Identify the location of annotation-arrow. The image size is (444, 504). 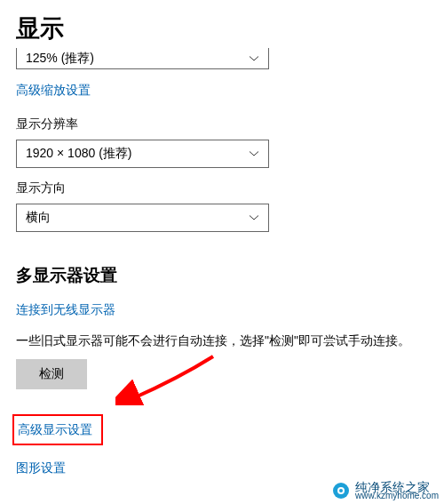
(169, 379).